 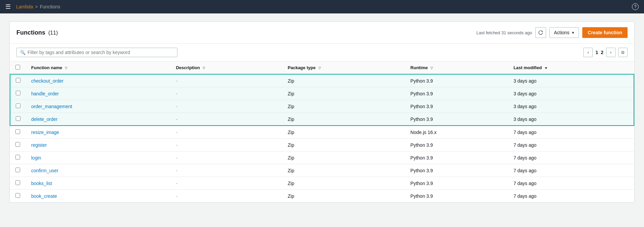 What do you see at coordinates (597, 52) in the screenshot?
I see `page-1: 1` at bounding box center [597, 52].